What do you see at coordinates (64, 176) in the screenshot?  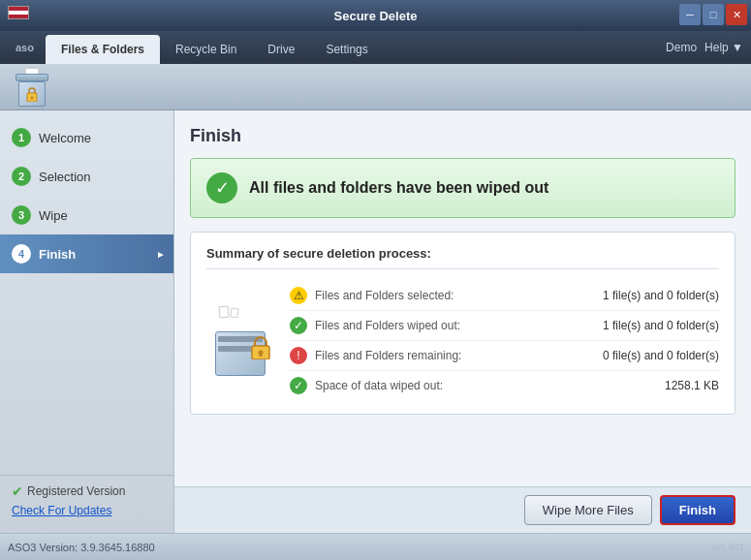 I see `step-label-selection: Selection` at bounding box center [64, 176].